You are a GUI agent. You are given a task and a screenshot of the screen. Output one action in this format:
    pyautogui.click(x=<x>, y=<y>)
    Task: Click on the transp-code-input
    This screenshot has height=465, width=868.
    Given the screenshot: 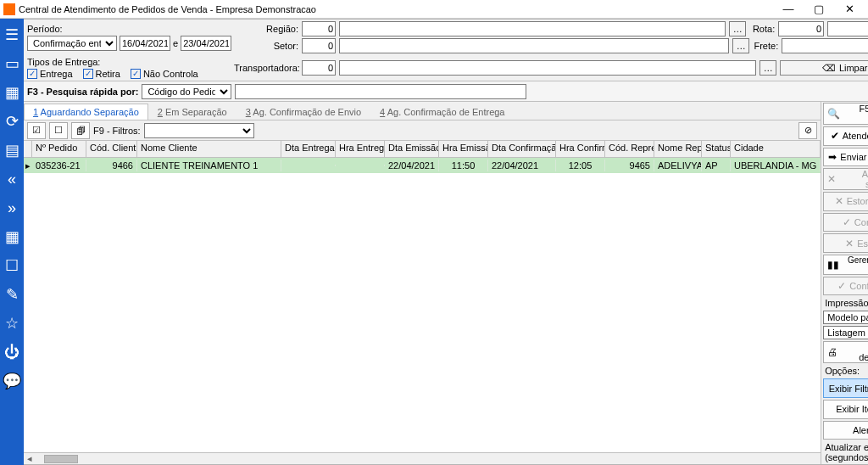 What is the action you would take?
    pyautogui.click(x=319, y=68)
    